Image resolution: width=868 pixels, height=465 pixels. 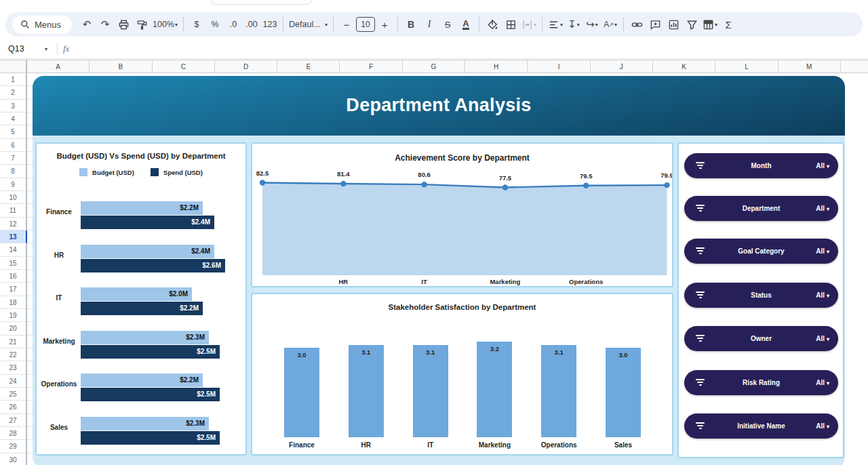 I want to click on column-header-M: M, so click(x=810, y=66).